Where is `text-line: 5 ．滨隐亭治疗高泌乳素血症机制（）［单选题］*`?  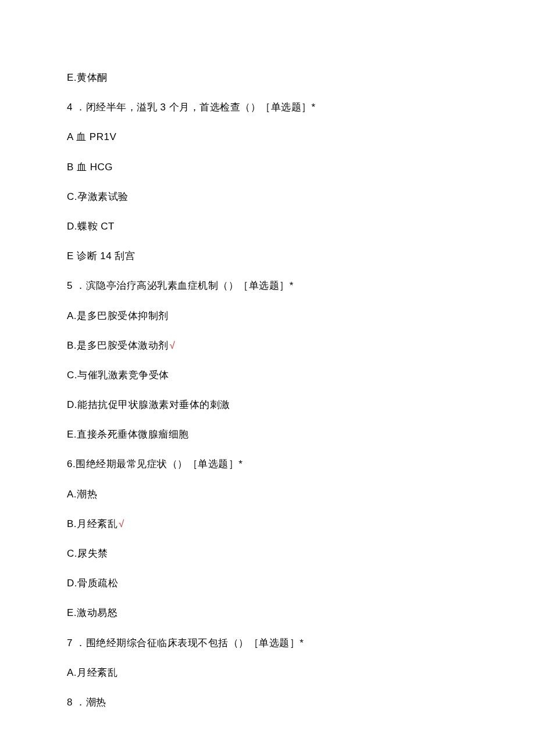 text-line: 5 ．滨隐亭治疗高泌乳素血症机制（）［单选题］* is located at coordinates (268, 286).